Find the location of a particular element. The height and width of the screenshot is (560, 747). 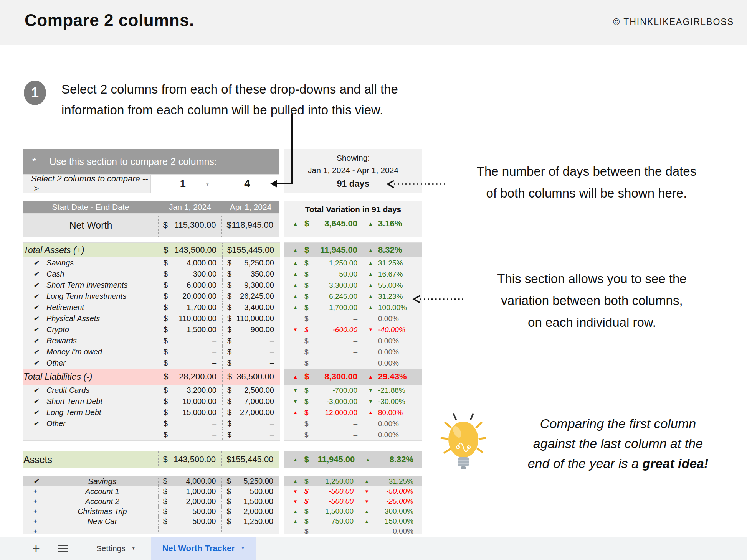

row-value1-cell: $1,700.00 is located at coordinates (190, 308).